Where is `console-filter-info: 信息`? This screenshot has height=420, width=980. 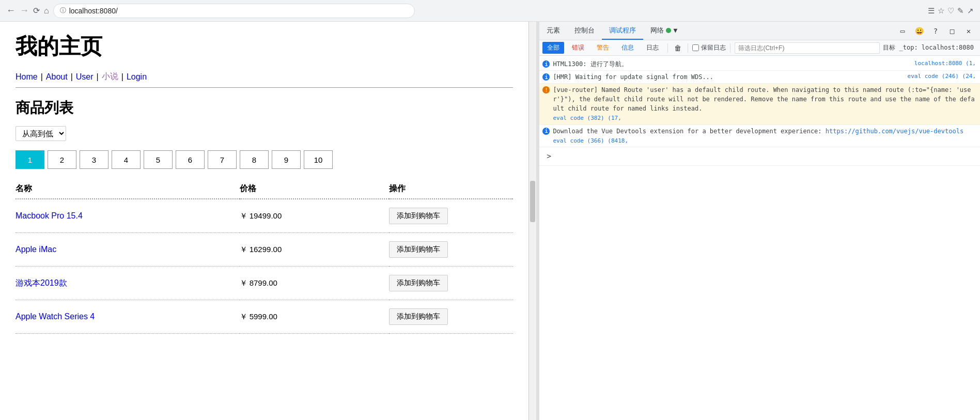 console-filter-info: 信息 is located at coordinates (628, 48).